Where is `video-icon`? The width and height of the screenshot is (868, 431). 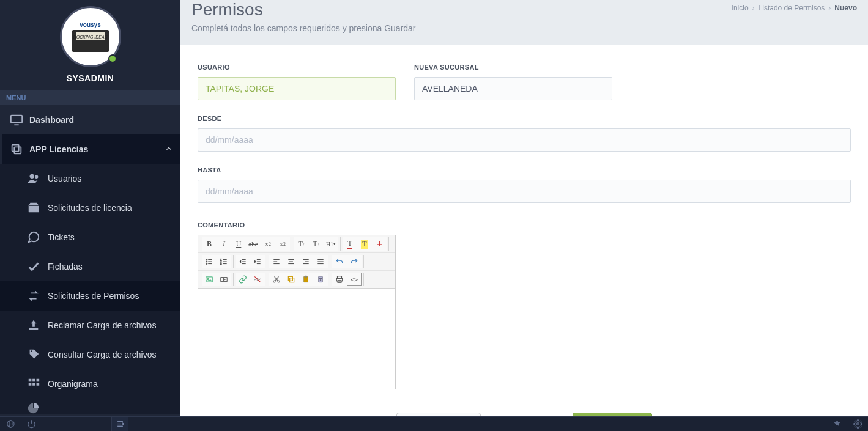
video-icon is located at coordinates (224, 279).